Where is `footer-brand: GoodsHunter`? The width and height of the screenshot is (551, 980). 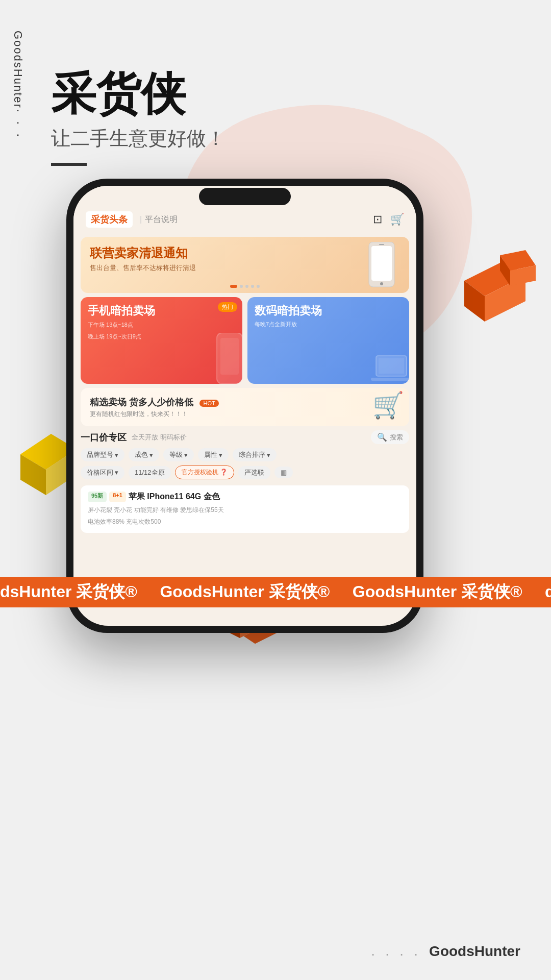
footer-brand: GoodsHunter is located at coordinates (474, 951).